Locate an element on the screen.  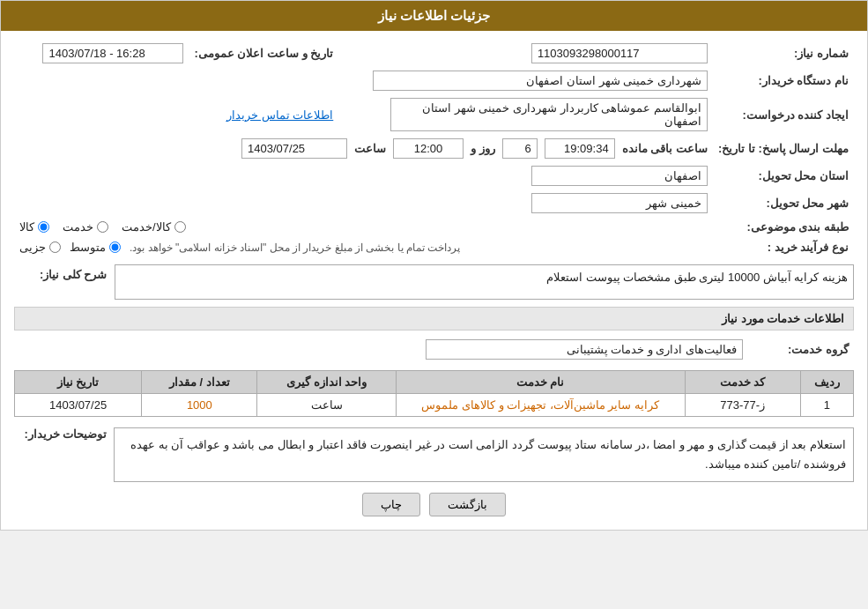
col-header-service-name: نام خدمت is located at coordinates (540, 382).